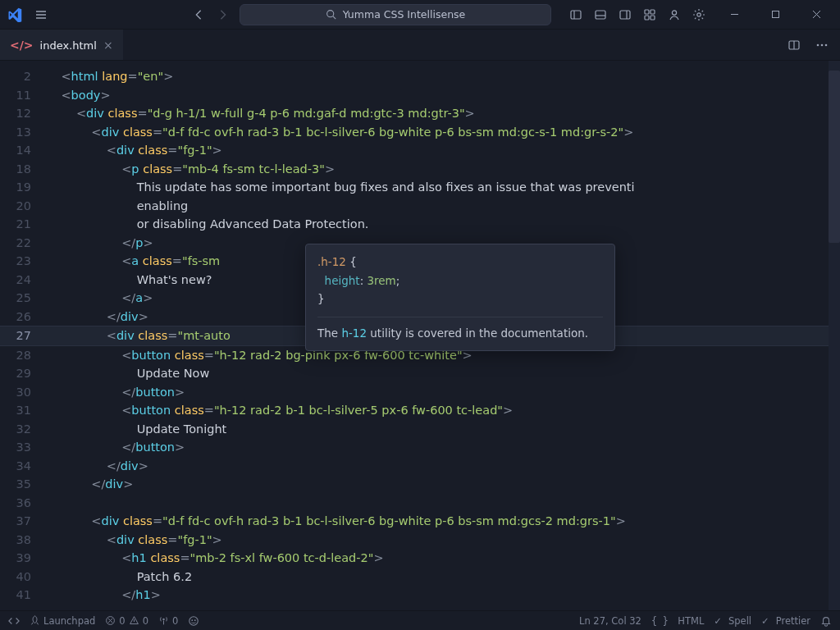 This screenshot has height=630, width=840. What do you see at coordinates (41, 15) in the screenshot?
I see `app-menu-button` at bounding box center [41, 15].